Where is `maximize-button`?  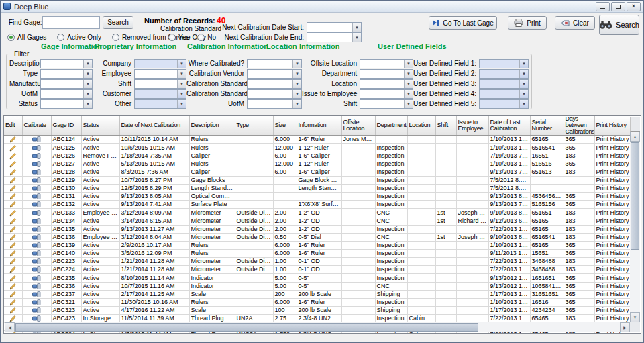
maximize-button is located at coordinates (619, 7).